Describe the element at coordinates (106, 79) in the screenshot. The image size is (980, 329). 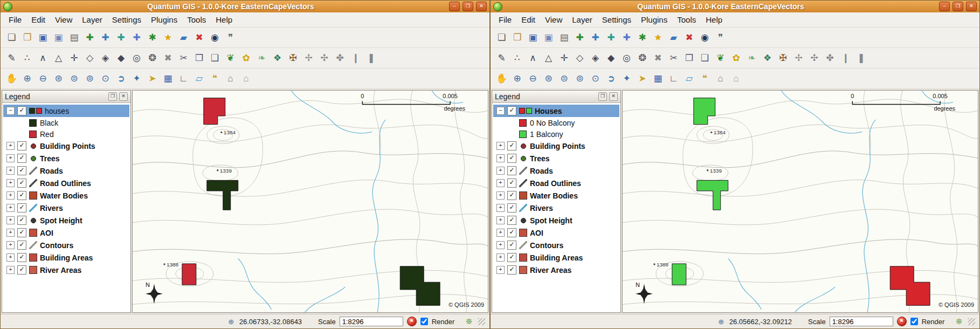
I see `zoom-last-icon: ⊙` at that location.